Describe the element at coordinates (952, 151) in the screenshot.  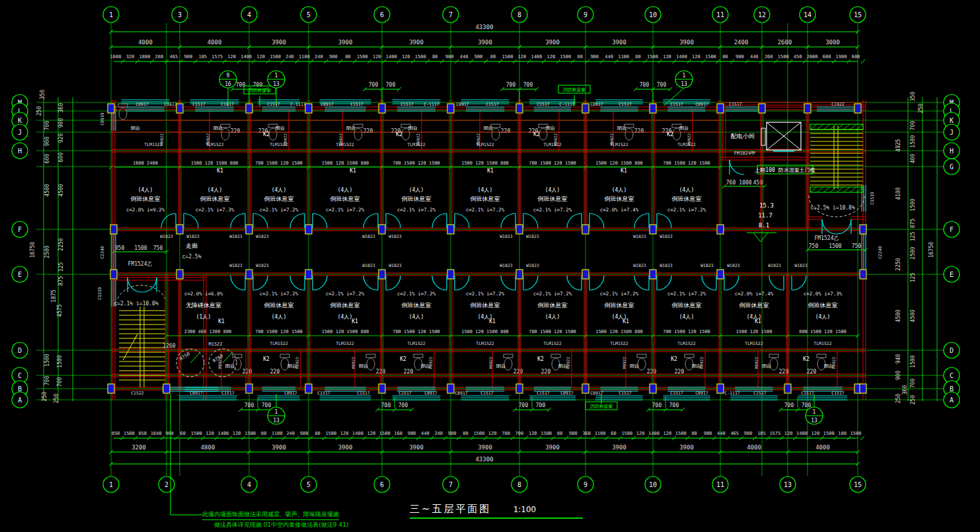
I see `grid-bubble-right-H-label: H` at that location.